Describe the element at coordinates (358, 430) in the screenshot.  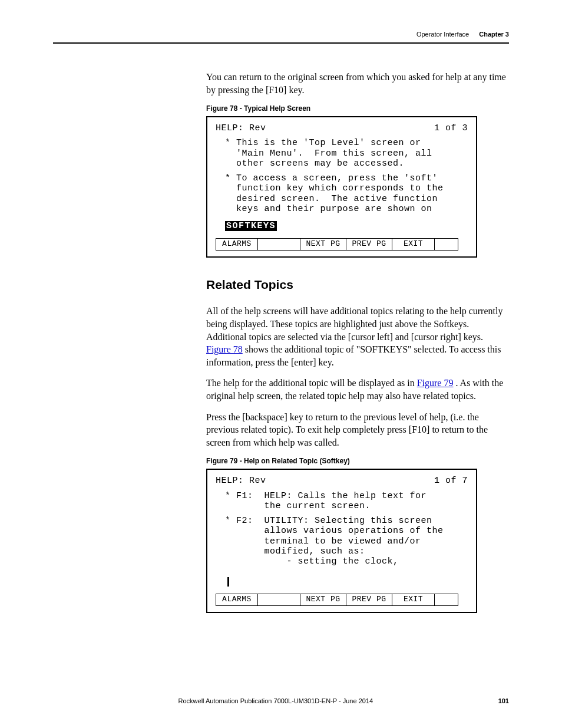
I see `related-paragraph-3: Press the [backspace] key to return to t…` at that location.